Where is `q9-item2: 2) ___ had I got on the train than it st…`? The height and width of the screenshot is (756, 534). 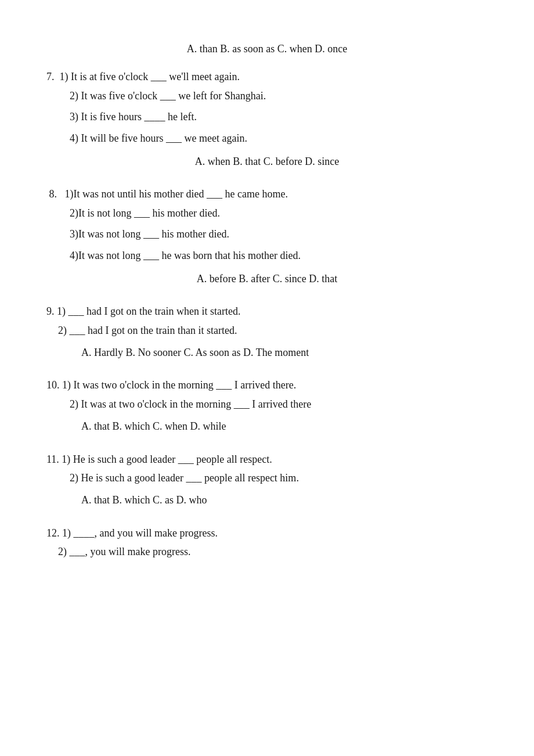 q9-item2: 2) ___ had I got on the train than it st… is located at coordinates (273, 330).